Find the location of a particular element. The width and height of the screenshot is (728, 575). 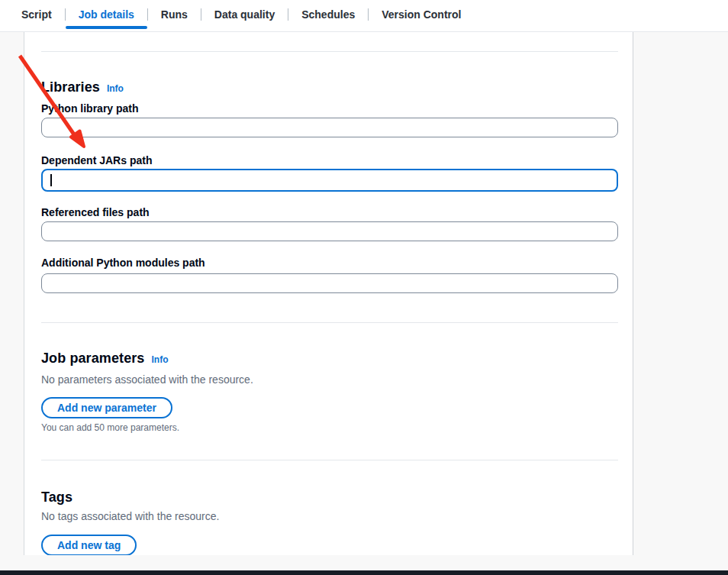

add-new-tag-button: Add new tag is located at coordinates (89, 545).